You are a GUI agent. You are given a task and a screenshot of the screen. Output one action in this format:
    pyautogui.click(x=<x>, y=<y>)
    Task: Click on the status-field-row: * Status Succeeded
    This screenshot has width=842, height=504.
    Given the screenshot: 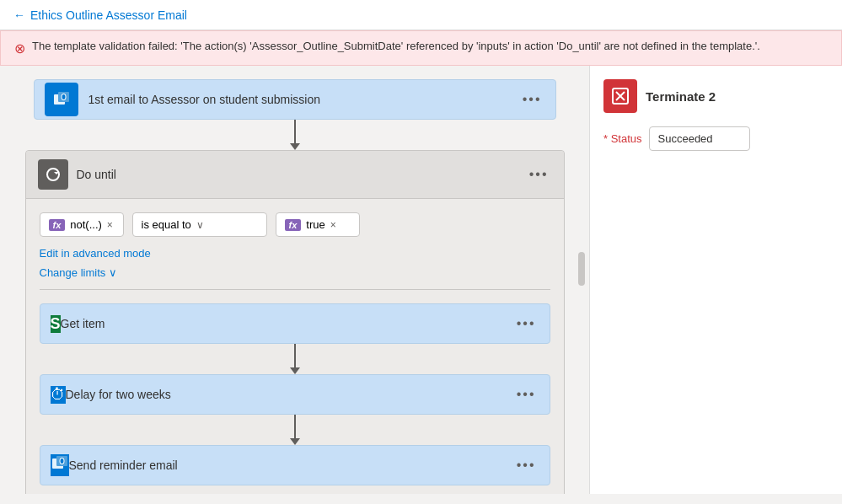 What is the action you would take?
    pyautogui.click(x=716, y=138)
    